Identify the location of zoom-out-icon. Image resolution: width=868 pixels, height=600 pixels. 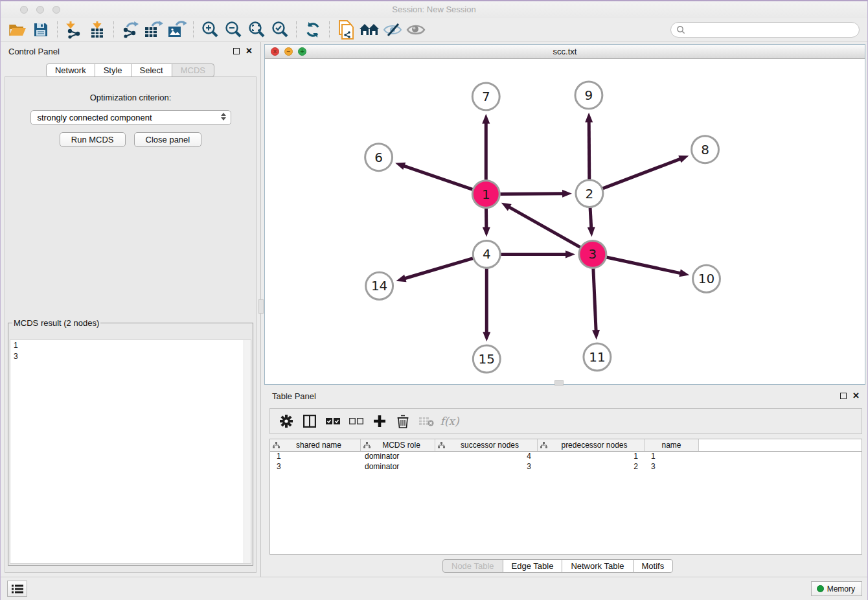
(233, 30).